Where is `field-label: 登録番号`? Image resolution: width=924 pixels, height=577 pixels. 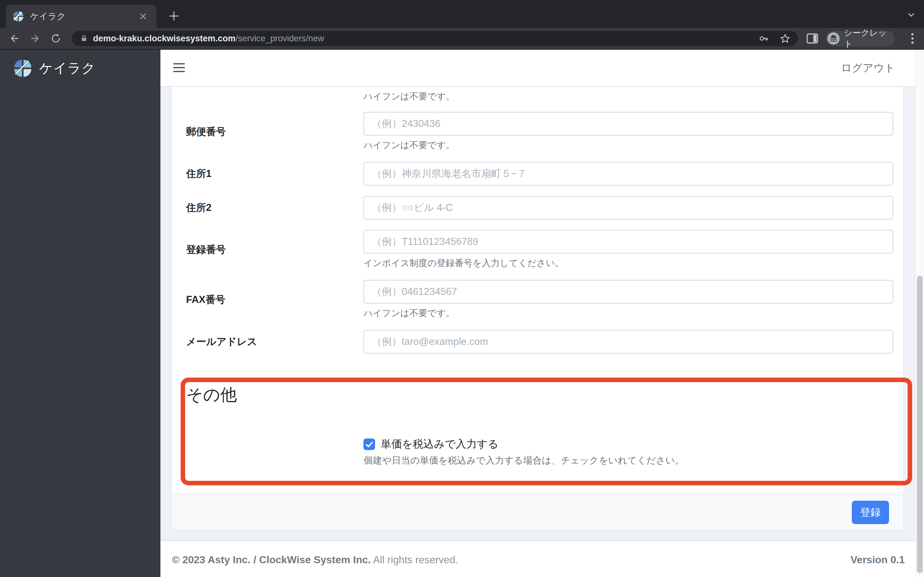
field-label: 登録番号 is located at coordinates (275, 250).